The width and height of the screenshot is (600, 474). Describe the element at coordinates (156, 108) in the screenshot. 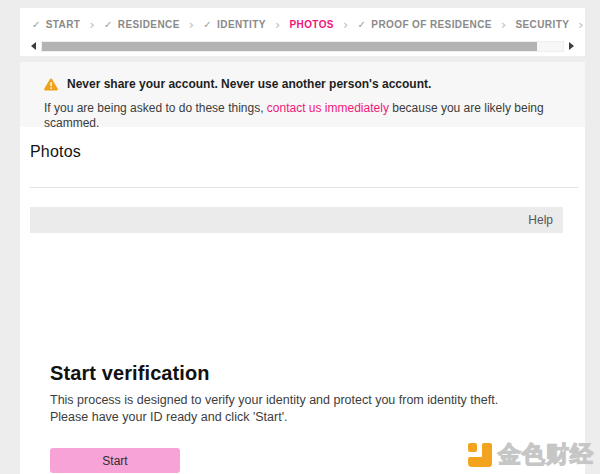

I see `banner-body-prefix: If you are being asked to do these thing…` at that location.